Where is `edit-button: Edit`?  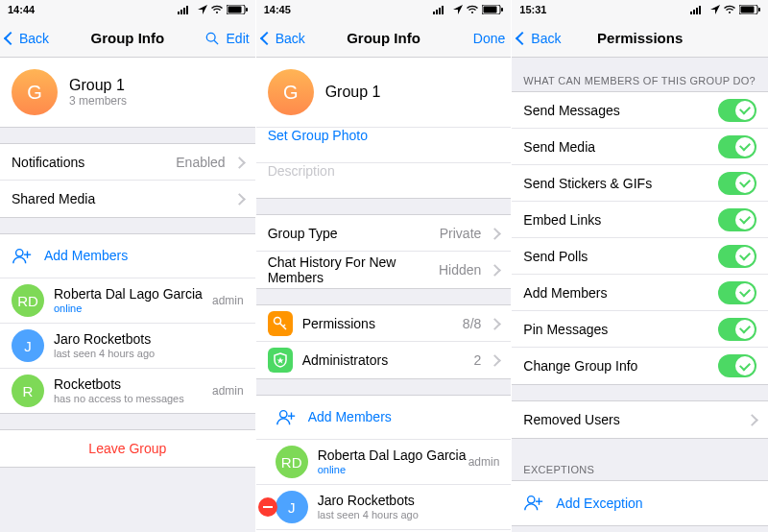 edit-button: Edit is located at coordinates (238, 38).